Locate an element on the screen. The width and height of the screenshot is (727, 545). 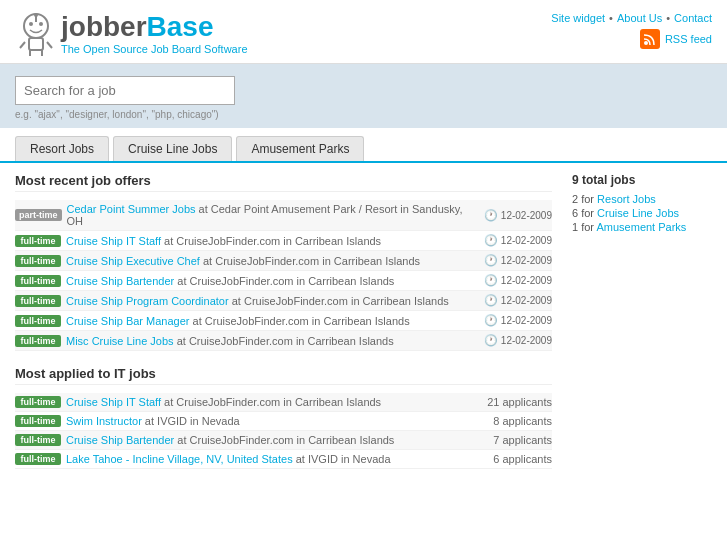
about-us-link: About Us is located at coordinates (640, 18).